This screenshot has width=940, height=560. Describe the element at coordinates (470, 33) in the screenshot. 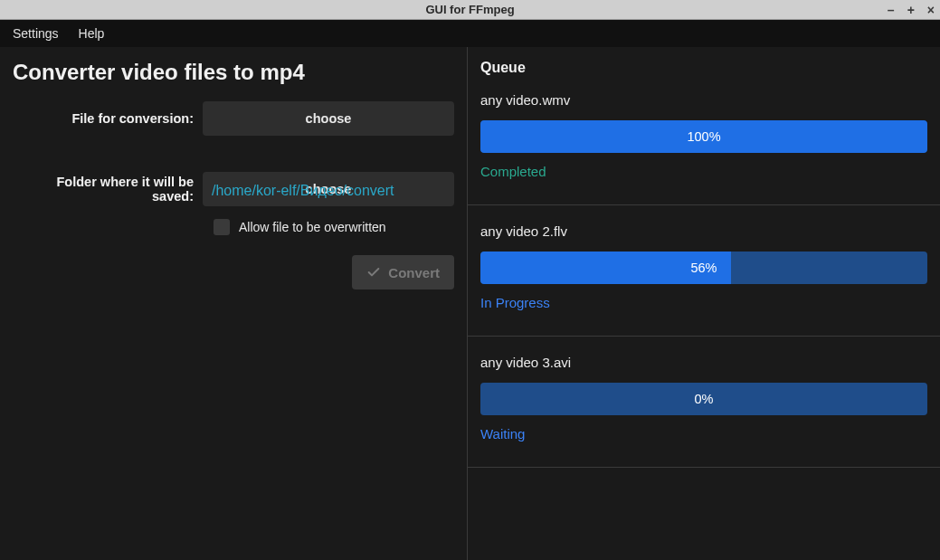

I see `menubar: Settings Help` at that location.